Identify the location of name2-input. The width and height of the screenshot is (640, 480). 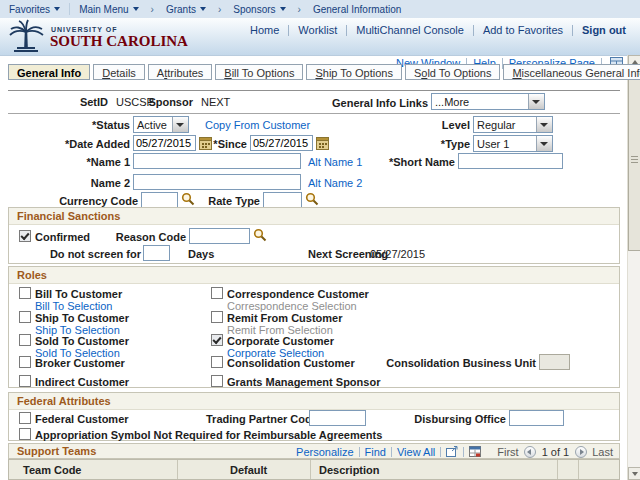
(217, 182).